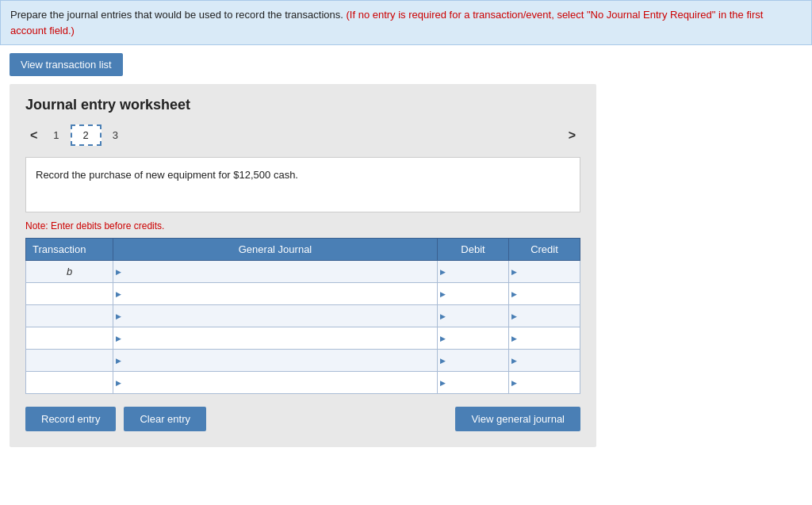  What do you see at coordinates (518, 419) in the screenshot?
I see `view-general-journal-button: View general journal` at bounding box center [518, 419].